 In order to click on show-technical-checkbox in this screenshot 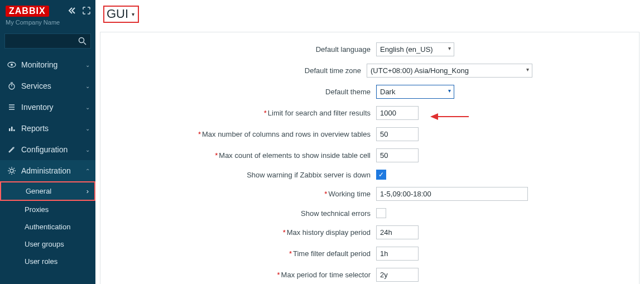, I will do `click(381, 213)`.